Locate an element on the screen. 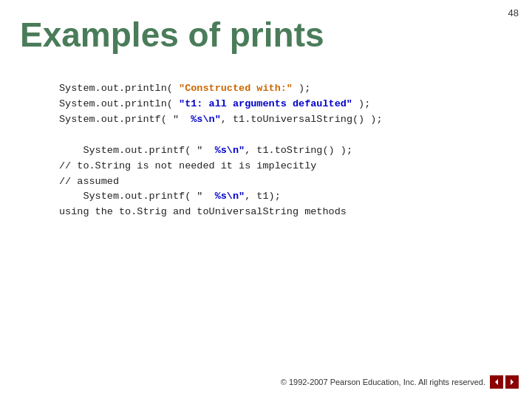 Image resolution: width=532 pixels, height=399 pixels. code-line-2: System.out.println( "t1: all arguments d… is located at coordinates (221, 105).